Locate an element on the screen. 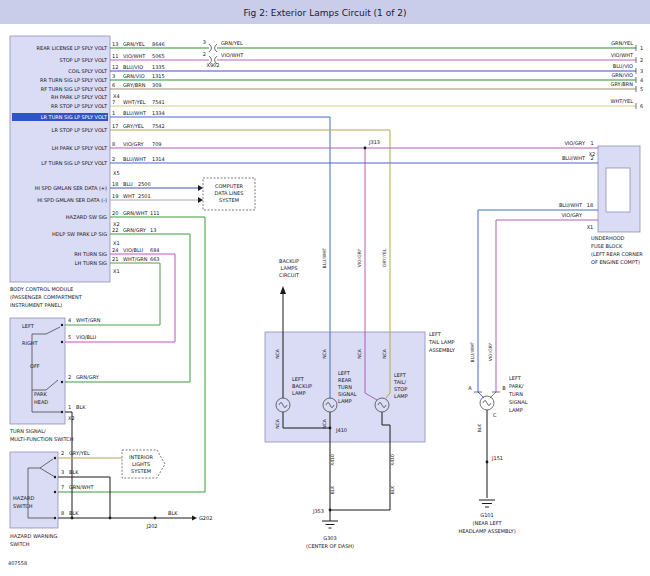  wire-tag-gry-yel: GRY/YEL is located at coordinates (384, 258).